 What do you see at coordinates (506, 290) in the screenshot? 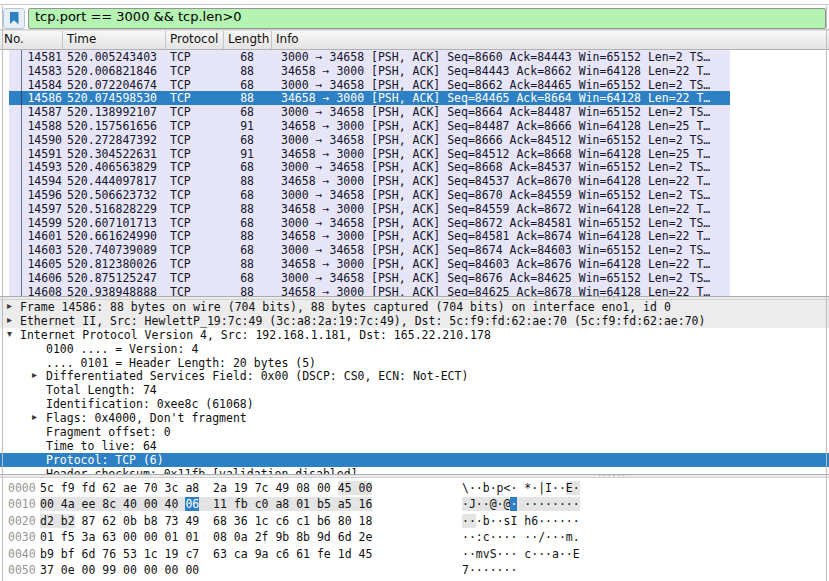
I see `cell-info: 34658 → 3000 [PSH, ACK] Seq=84625 Ack=86…` at bounding box center [506, 290].